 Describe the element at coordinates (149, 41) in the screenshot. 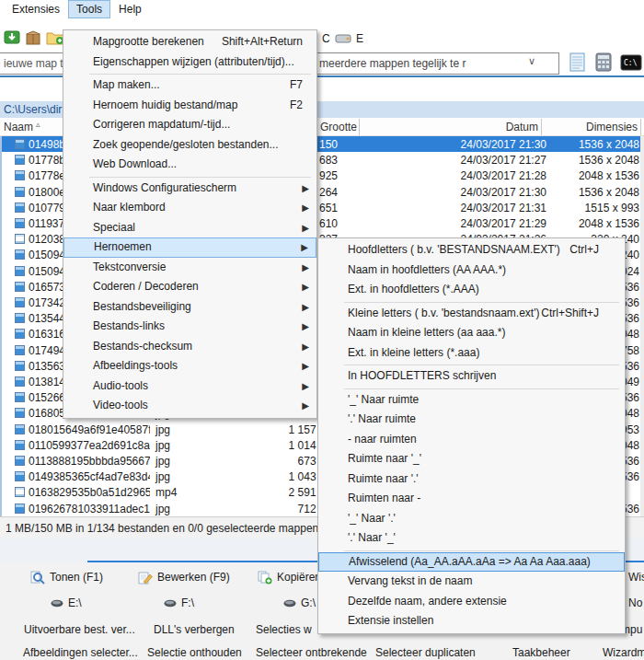

I see `menu-item-label: Mapgrootte berekenen` at that location.